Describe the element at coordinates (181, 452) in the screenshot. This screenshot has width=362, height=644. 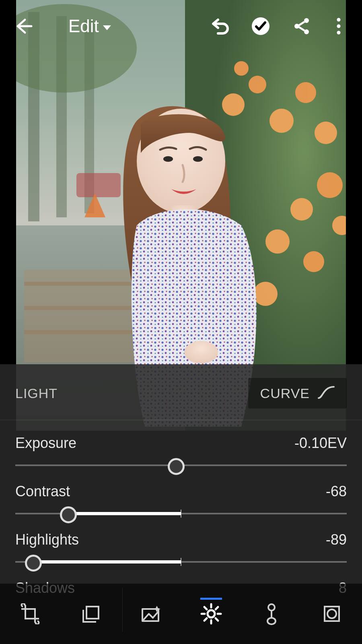
I see `slider-exposure: Exposure -0.10EV` at that location.